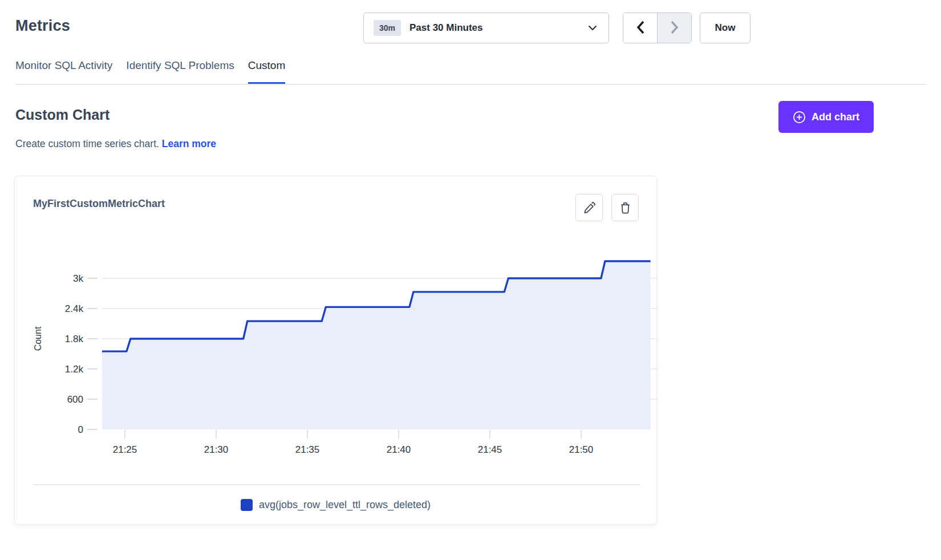 Image resolution: width=941 pixels, height=560 pixels. What do you see at coordinates (486, 28) in the screenshot?
I see `time-window-selector: 30m Past 30 Minutes` at bounding box center [486, 28].